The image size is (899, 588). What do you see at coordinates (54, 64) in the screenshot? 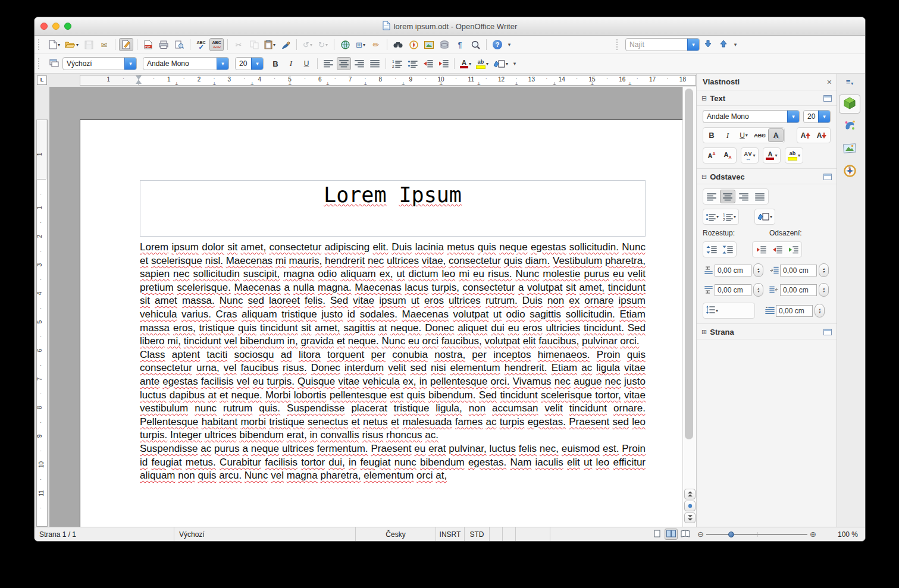
I see `styles-window-button` at bounding box center [54, 64].